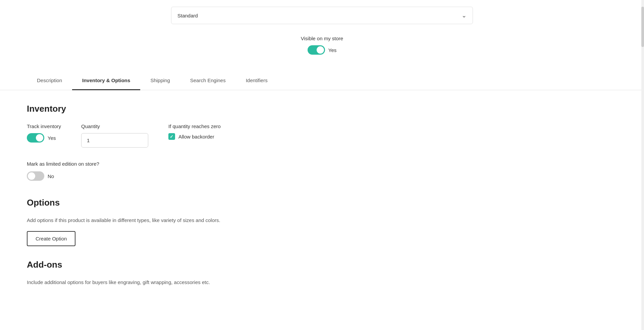 The height and width of the screenshot is (330, 644). I want to click on standard-dropdown: Standard ⌄, so click(322, 15).